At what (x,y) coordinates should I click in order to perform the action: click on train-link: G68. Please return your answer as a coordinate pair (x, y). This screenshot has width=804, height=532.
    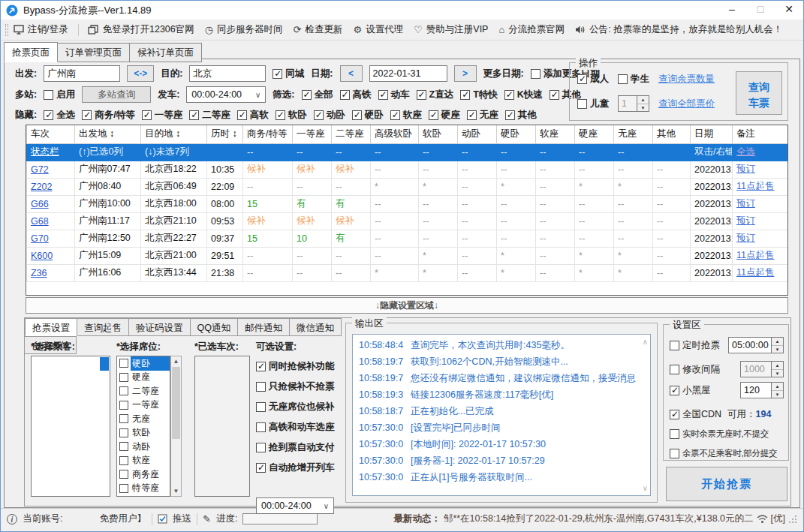
    Looking at the image, I should click on (40, 221).